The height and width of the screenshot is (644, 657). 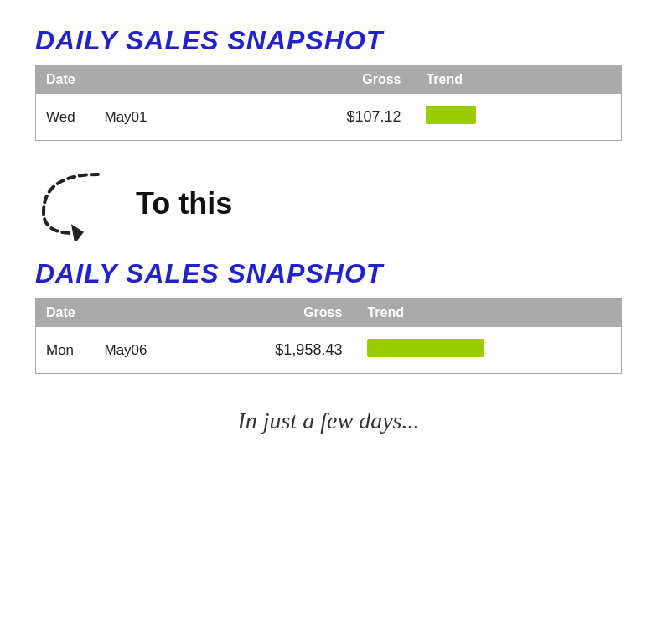 I want to click on transition-section: To this, so click(x=328, y=204).